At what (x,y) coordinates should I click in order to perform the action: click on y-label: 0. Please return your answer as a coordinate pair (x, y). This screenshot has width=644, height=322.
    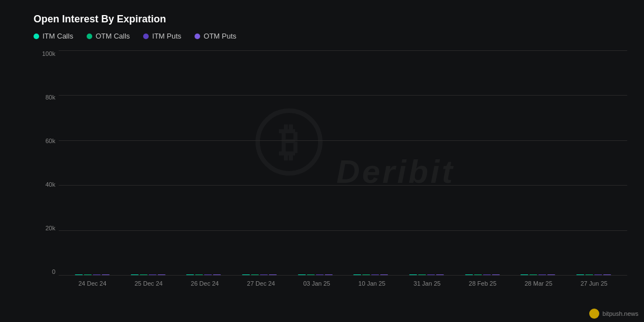
    Looking at the image, I should click on (55, 272).